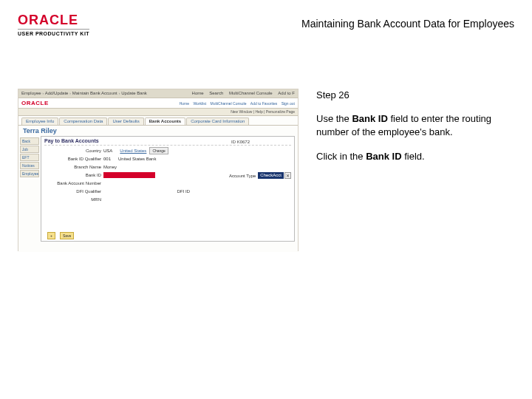 The height and width of the screenshot is (399, 532). I want to click on text-frag: Click in the, so click(341, 157).